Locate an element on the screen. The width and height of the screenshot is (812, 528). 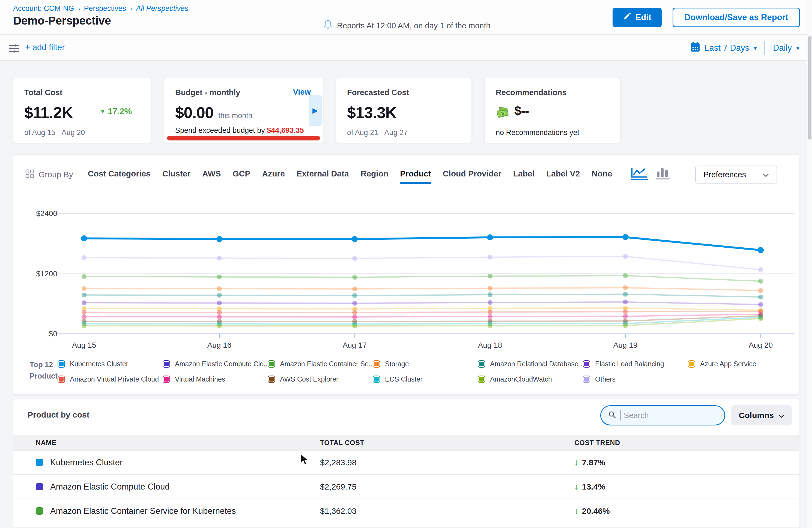
budget-expand-button: ▶ is located at coordinates (315, 111).